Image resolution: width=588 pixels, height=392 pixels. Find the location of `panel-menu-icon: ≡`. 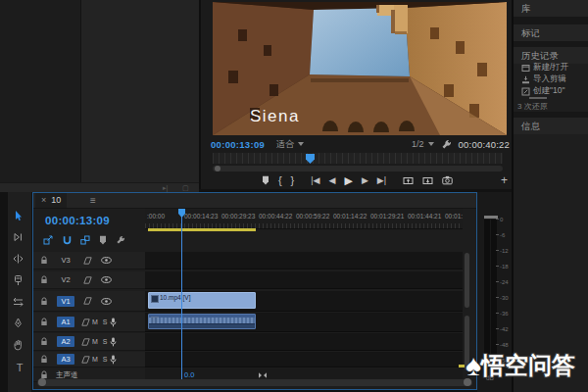

panel-menu-icon: ≡ is located at coordinates (93, 200).